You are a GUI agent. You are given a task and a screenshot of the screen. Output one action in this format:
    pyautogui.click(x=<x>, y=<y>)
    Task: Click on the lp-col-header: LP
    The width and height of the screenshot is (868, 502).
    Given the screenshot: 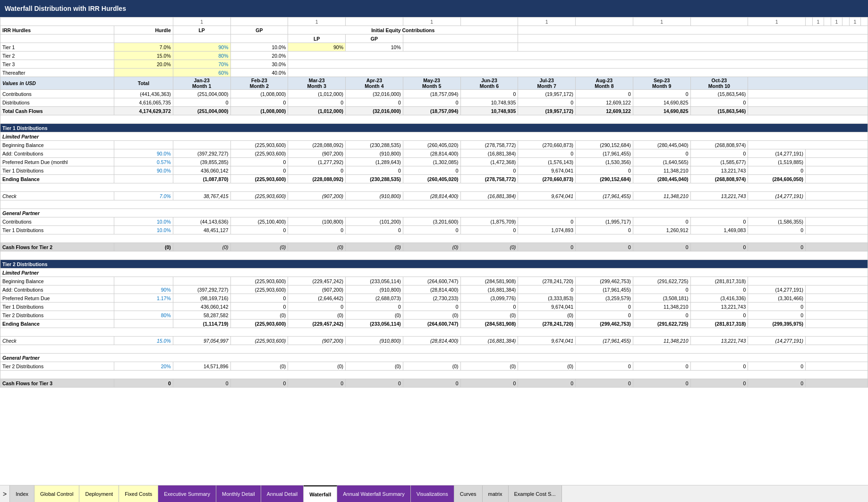 What is the action you would take?
    pyautogui.click(x=202, y=30)
    